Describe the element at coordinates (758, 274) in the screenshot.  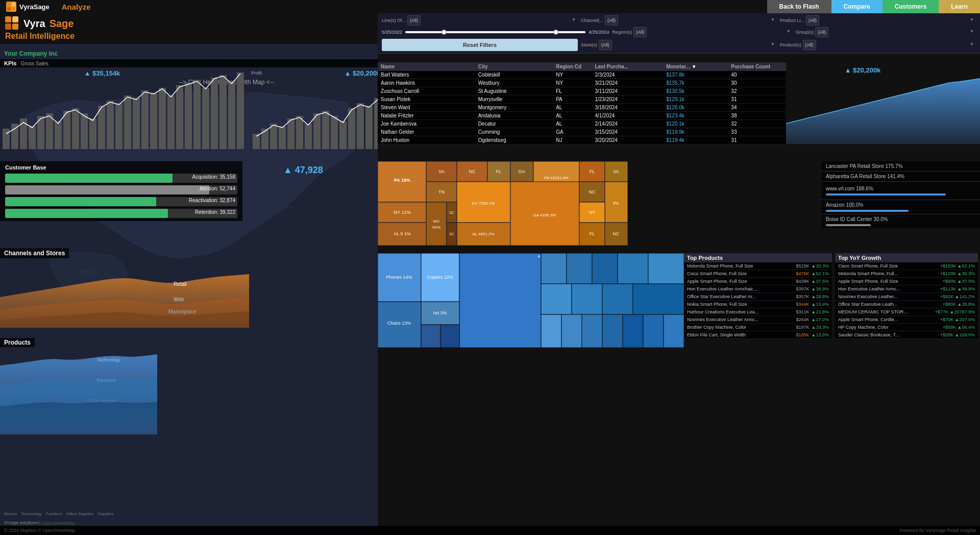
I see `tp-row-2: Cisco Smart Phone, Full Size $476K ▲62.1…` at that location.